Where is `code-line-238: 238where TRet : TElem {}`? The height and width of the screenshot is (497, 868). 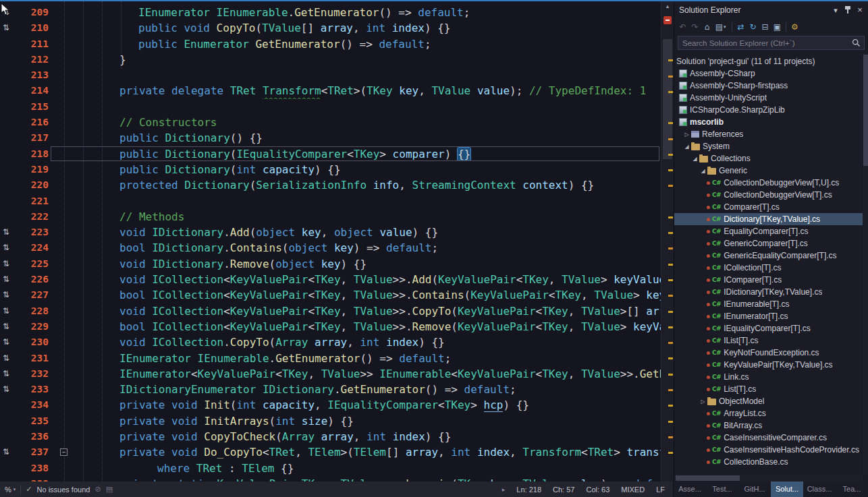 code-line-238: 238where TRet : TElem {} is located at coordinates (331, 468).